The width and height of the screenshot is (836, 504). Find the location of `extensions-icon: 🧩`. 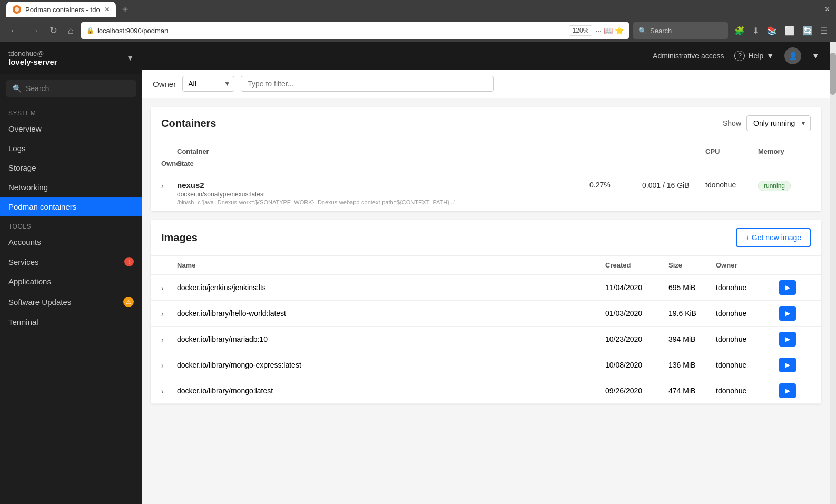

extensions-icon: 🧩 is located at coordinates (740, 31).